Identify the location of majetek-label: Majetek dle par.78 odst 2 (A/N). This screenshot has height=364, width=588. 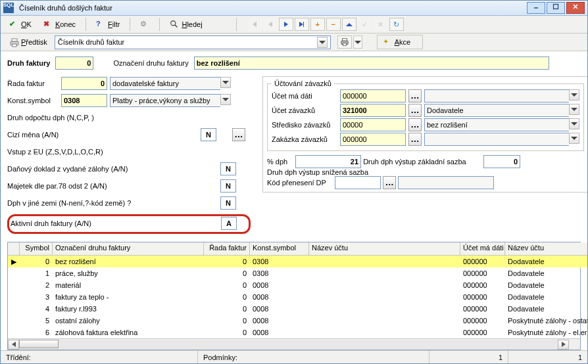
(112, 186).